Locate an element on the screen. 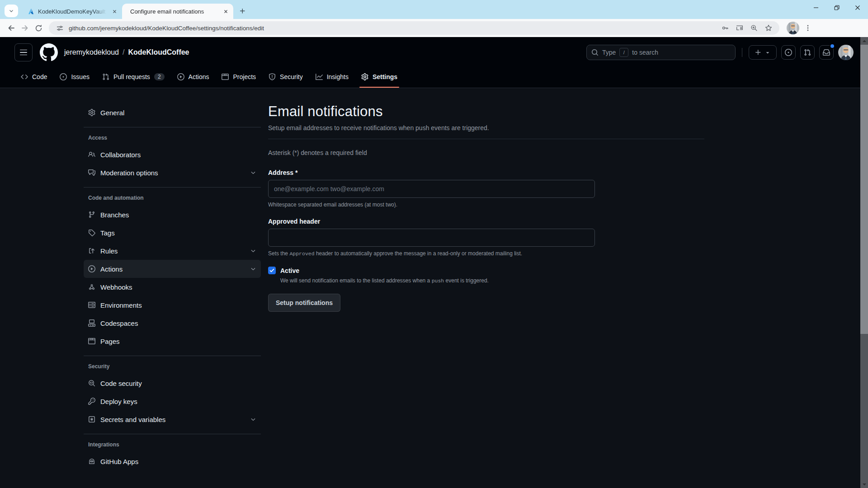 The width and height of the screenshot is (868, 488). create-new-button is located at coordinates (763, 52).